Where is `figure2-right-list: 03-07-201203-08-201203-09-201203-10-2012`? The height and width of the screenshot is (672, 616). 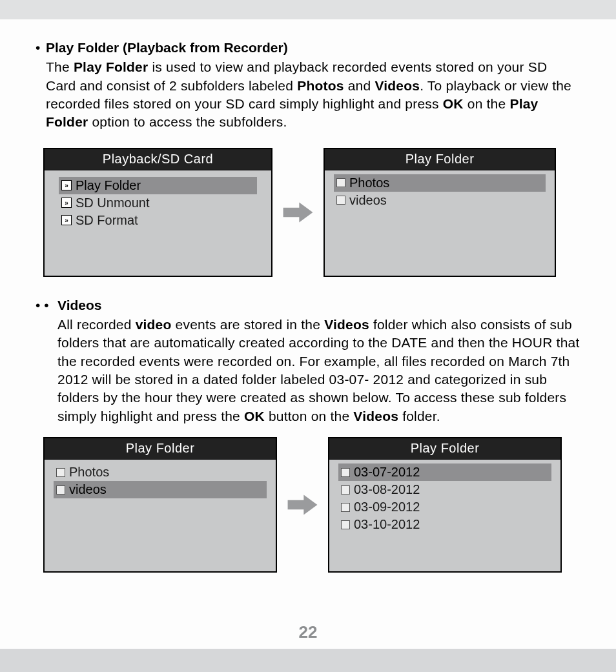
figure2-right-list: 03-07-201203-08-201203-09-201203-10-2012 is located at coordinates (445, 498).